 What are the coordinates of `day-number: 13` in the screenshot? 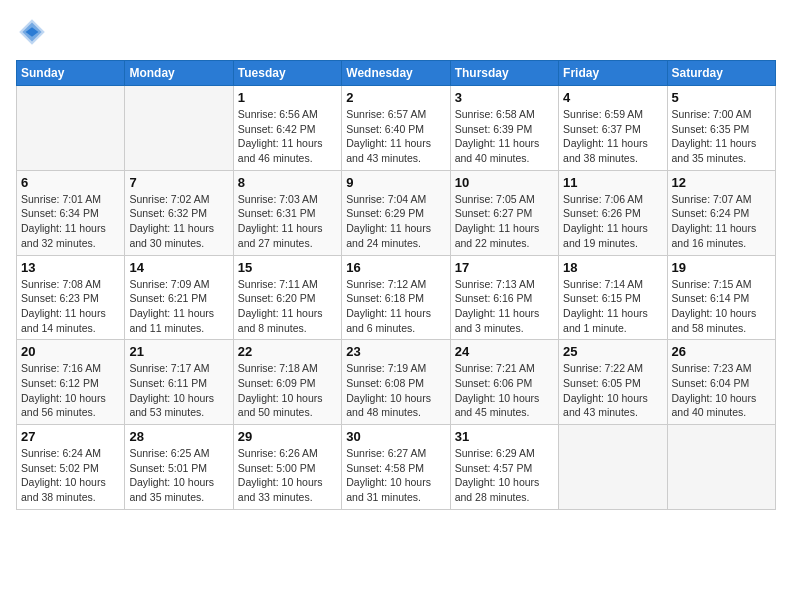 It's located at (70, 268).